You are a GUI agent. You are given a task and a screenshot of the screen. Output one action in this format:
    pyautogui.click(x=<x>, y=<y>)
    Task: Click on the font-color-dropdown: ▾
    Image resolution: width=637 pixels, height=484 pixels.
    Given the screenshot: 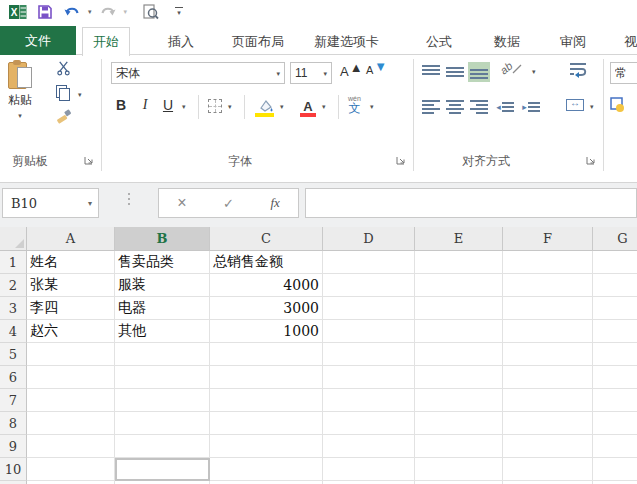 What is the action you would take?
    pyautogui.click(x=324, y=106)
    